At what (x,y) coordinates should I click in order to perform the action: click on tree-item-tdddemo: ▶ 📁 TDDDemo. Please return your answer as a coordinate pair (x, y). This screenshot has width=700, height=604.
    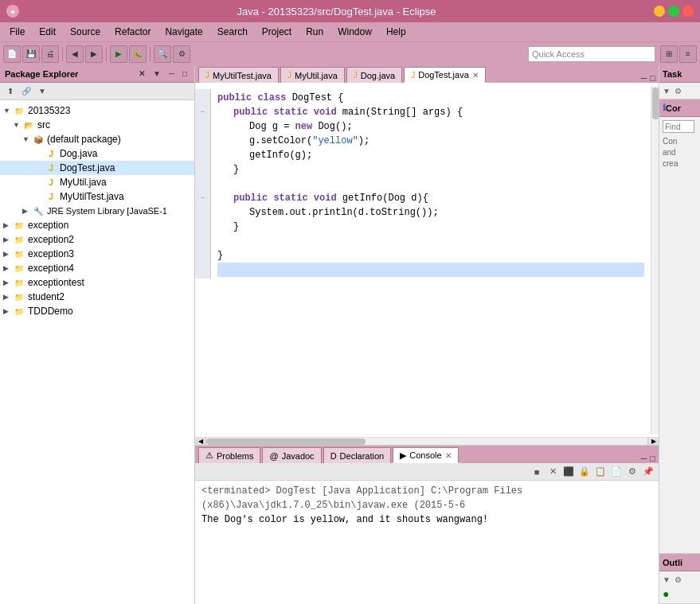
    Looking at the image, I should click on (97, 311).